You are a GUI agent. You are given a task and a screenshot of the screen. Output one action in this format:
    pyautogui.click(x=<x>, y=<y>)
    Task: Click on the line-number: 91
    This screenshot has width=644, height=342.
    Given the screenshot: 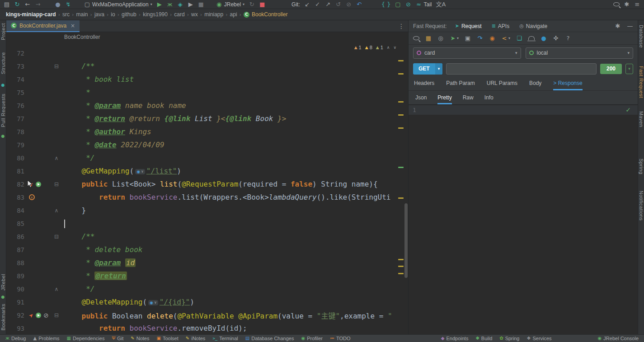 What is the action you would take?
    pyautogui.click(x=16, y=302)
    